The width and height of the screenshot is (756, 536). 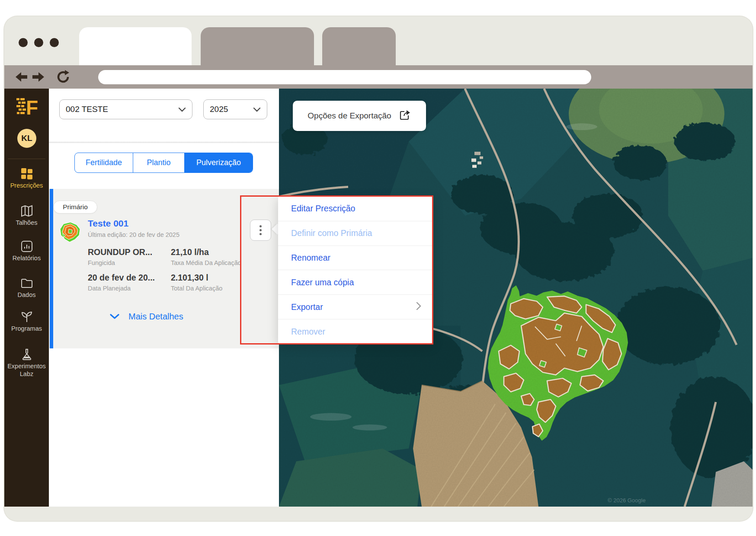 I want to click on menu-item-label: Fazer uma cópia, so click(x=323, y=283).